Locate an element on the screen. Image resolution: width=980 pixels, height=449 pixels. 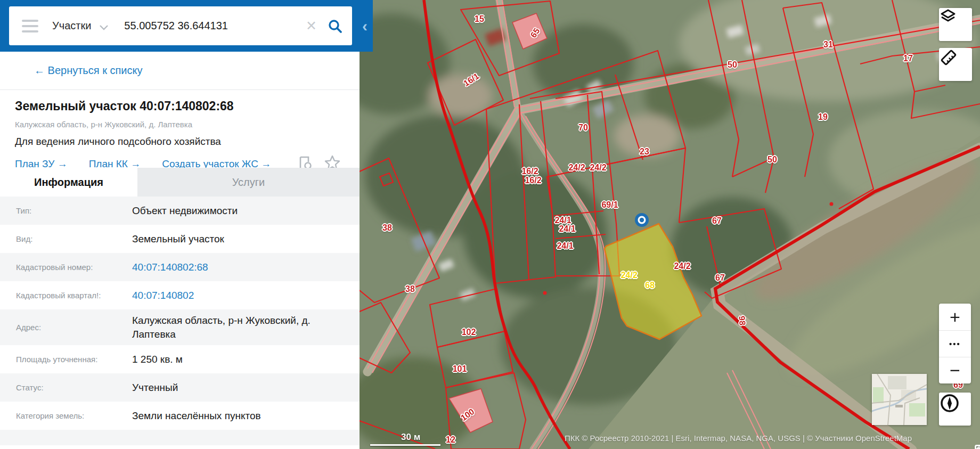
parcel-label-100: 100 is located at coordinates (468, 415).